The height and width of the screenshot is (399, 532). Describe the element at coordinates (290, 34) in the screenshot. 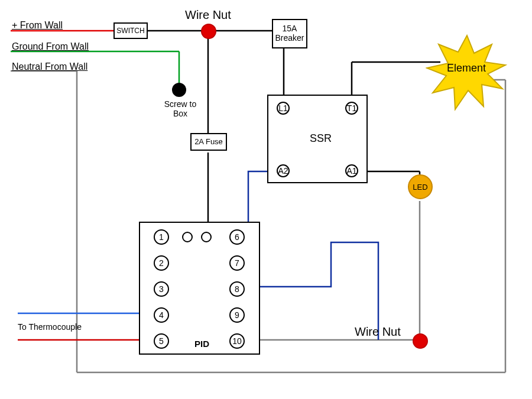

I see `breaker-box: 15A Breaker` at that location.